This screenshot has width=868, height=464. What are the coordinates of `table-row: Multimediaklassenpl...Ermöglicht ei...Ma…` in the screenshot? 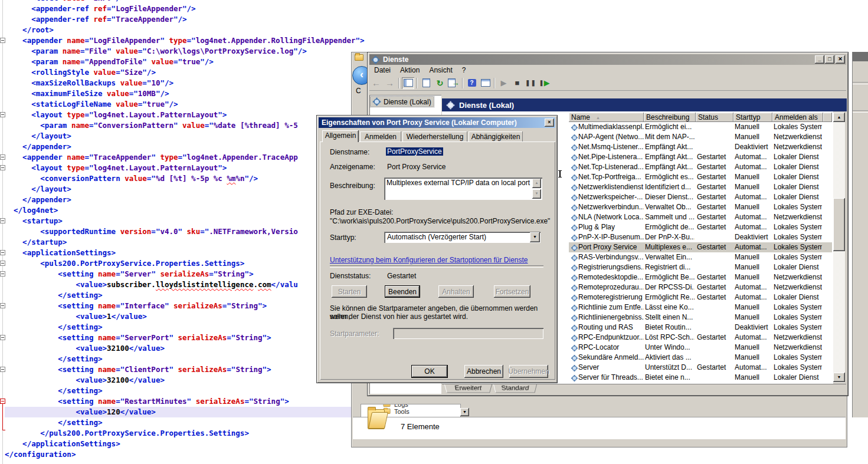 It's located at (700, 127).